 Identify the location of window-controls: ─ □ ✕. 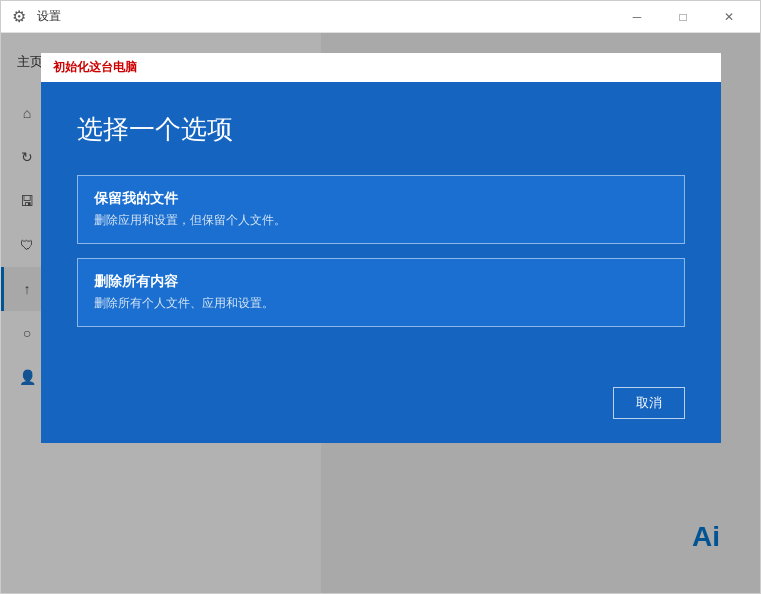
(683, 17).